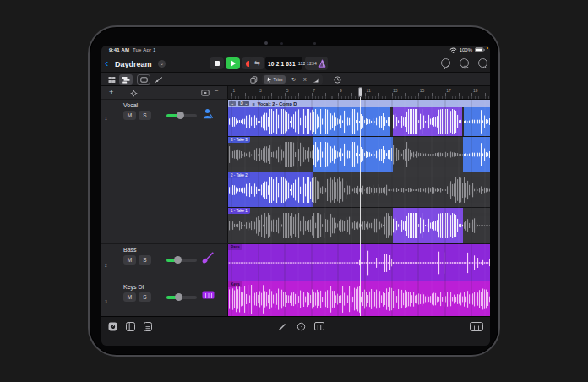 The width and height of the screenshot is (588, 382). I want to click on trim-tool-label: Trim, so click(279, 79).